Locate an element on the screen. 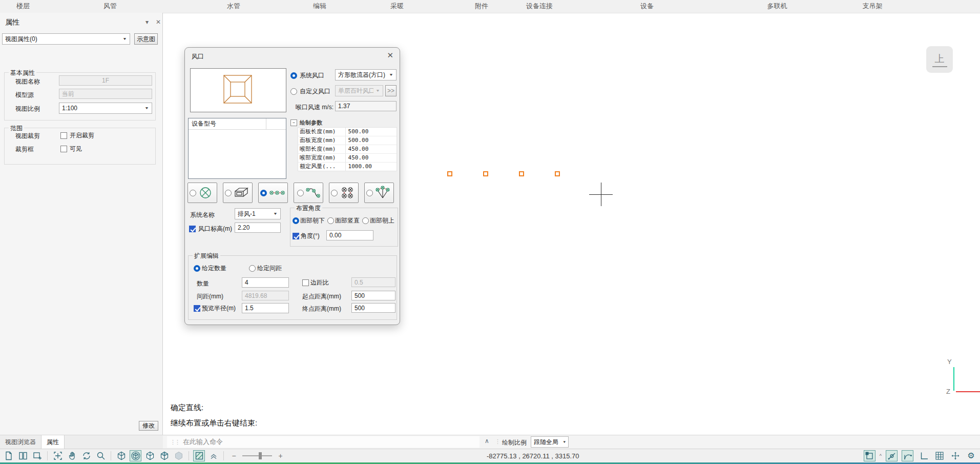 The image size is (980, 464). param-row: 喉部宽度(mm) 450.00 is located at coordinates (347, 158).